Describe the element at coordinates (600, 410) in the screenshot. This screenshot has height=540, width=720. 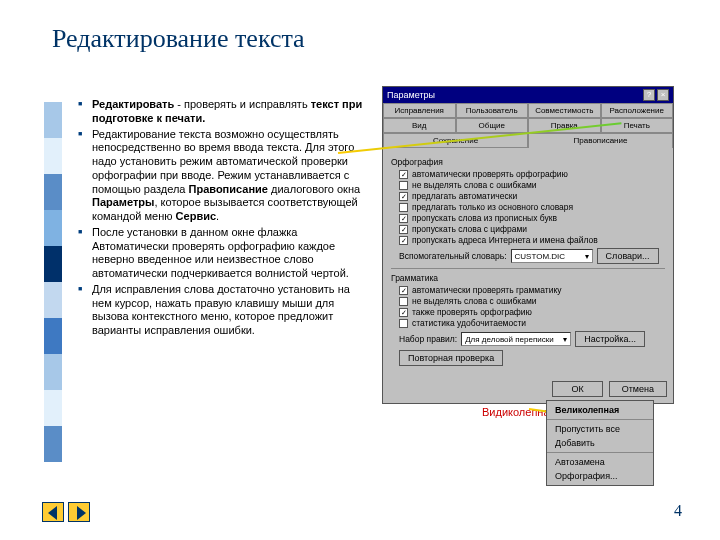
I see `suggestion-item: Великолепная` at that location.